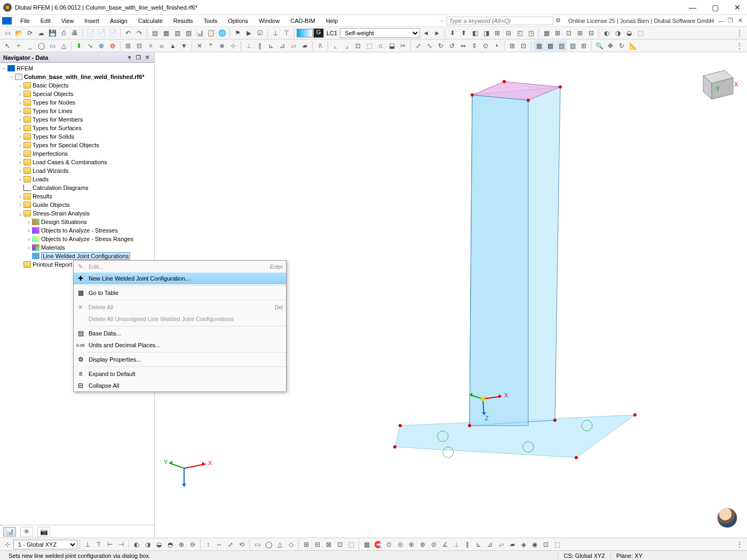  What do you see at coordinates (148, 545) in the screenshot?
I see `b6-icon: ◑` at bounding box center [148, 545].